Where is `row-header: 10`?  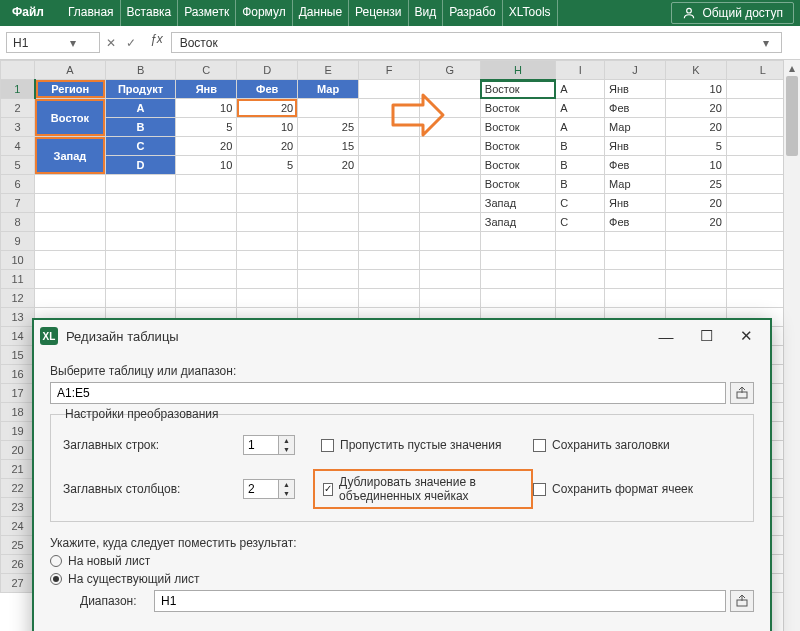 row-header: 10 is located at coordinates (18, 260).